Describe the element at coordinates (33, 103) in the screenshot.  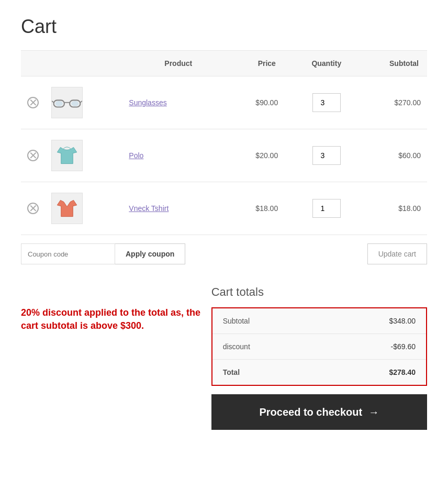
I see `remove-button-sunglasses: ✕` at that location.